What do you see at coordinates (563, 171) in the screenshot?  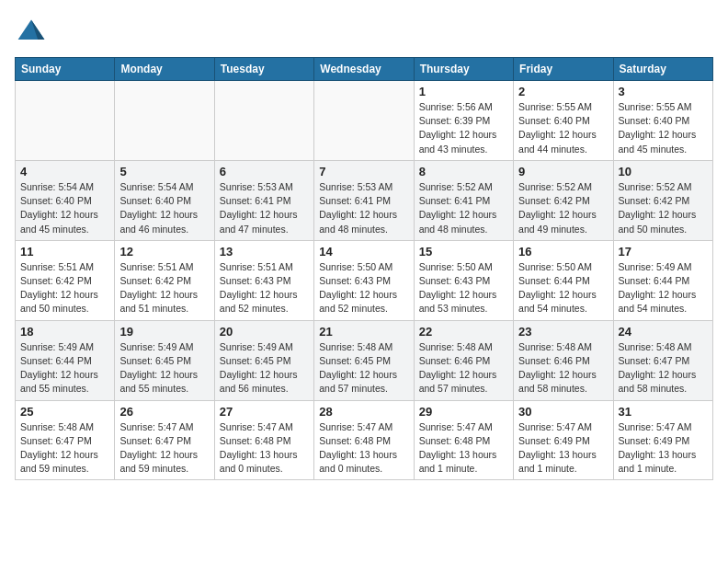 I see `day-number: 9` at bounding box center [563, 171].